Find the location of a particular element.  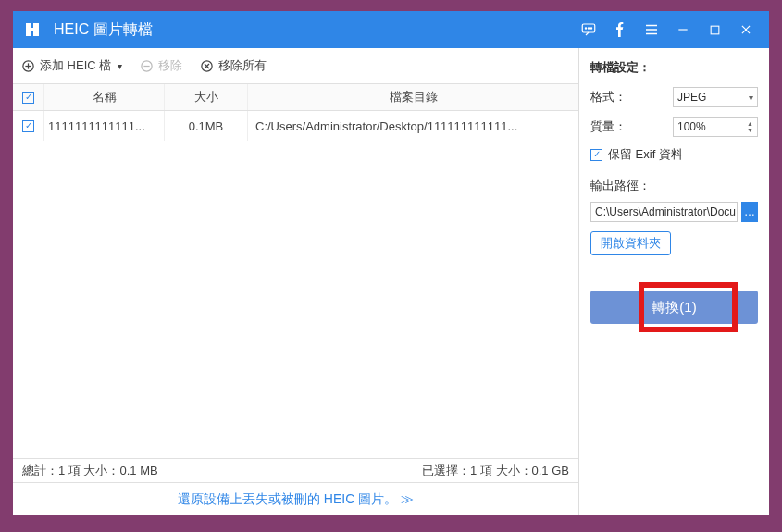

cell-name: 1111111111111... is located at coordinates (105, 126).